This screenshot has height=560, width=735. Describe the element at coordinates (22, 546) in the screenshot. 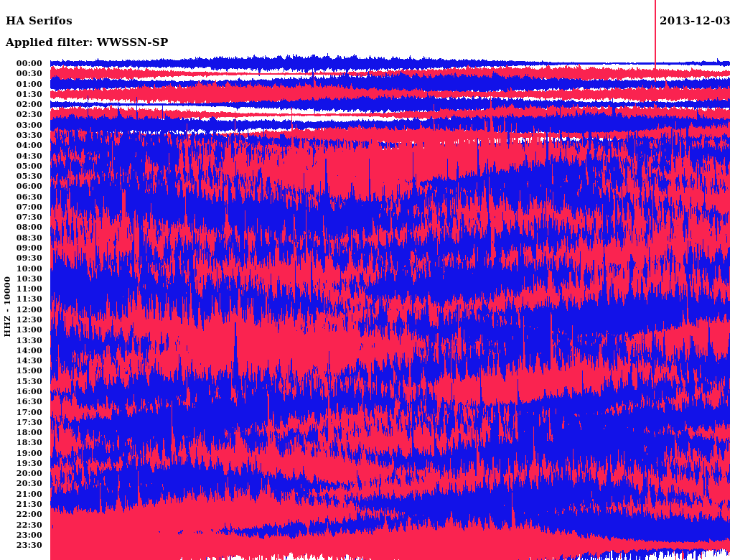

I see `time-label: 23:30` at that location.